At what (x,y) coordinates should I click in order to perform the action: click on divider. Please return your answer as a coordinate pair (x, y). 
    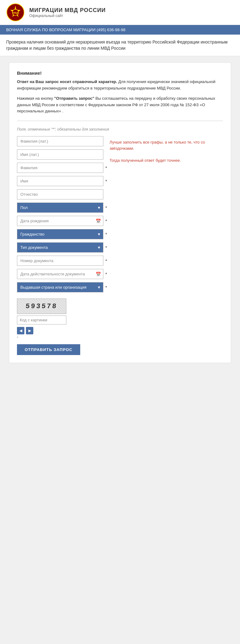
    Looking at the image, I should click on (120, 121).